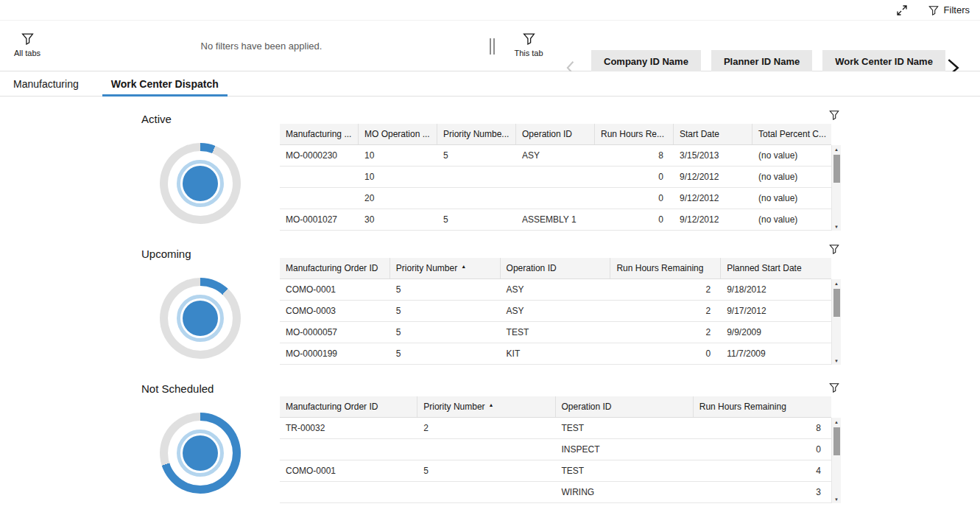 Image resolution: width=980 pixels, height=515 pixels. What do you see at coordinates (834, 249) in the screenshot?
I see `upcoming-section-filter-icon` at bounding box center [834, 249].